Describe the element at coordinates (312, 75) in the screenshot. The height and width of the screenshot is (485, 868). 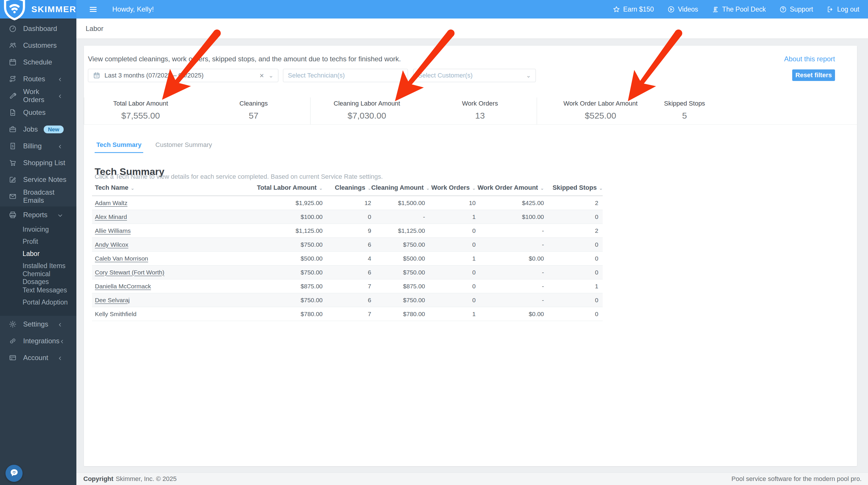
I see `filter-row: 31 Last 3 months (07/2025 – 09/2025) × ⌄…` at that location.